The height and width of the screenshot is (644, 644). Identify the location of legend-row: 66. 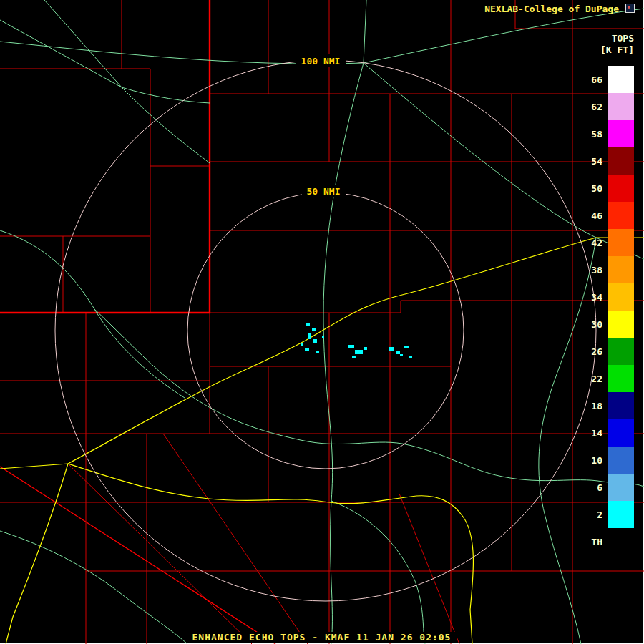
(608, 79).